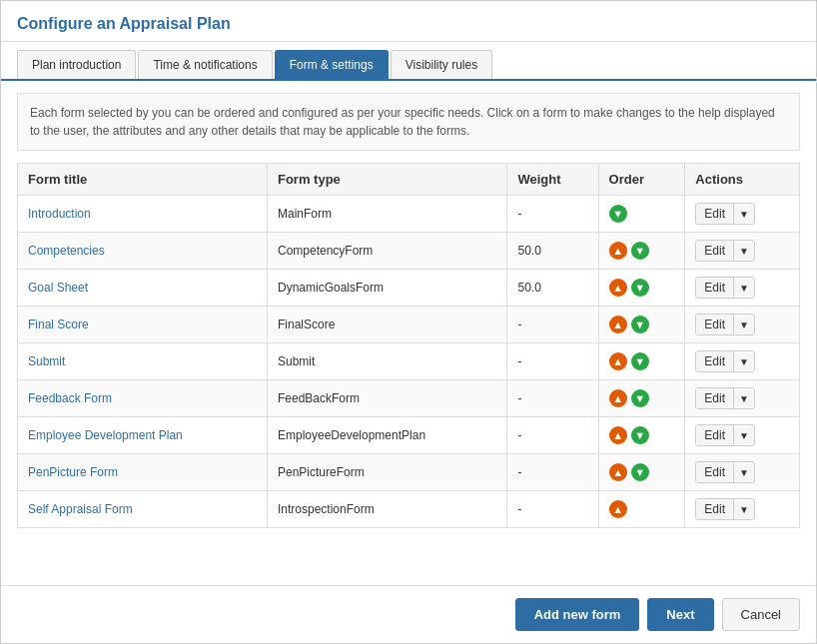  What do you see at coordinates (409, 252) in the screenshot?
I see `table-row: CompetenciesCompetencyForm50.0▲▼Edit▼` at bounding box center [409, 252].